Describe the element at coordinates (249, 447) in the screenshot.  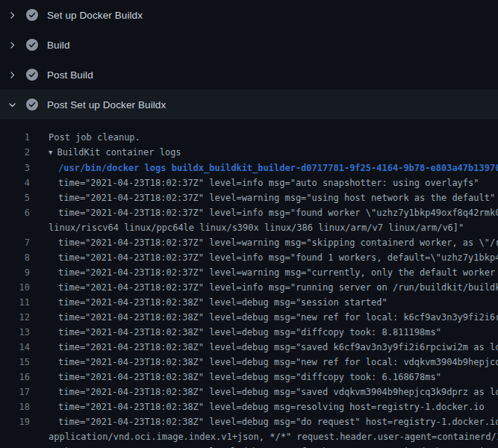
I see `log-line: 20 time="2021-04-23T18:02:38Z" level=deb…` at that location.